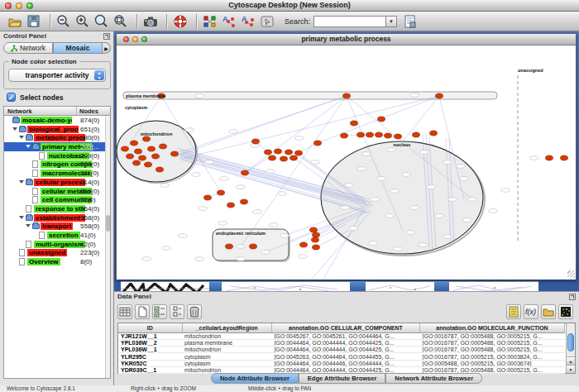 Image resolution: width=579 pixels, height=392 pixels. Describe the element at coordinates (12, 98) in the screenshot. I see `select-nodes-checkbox: ✓` at that location.